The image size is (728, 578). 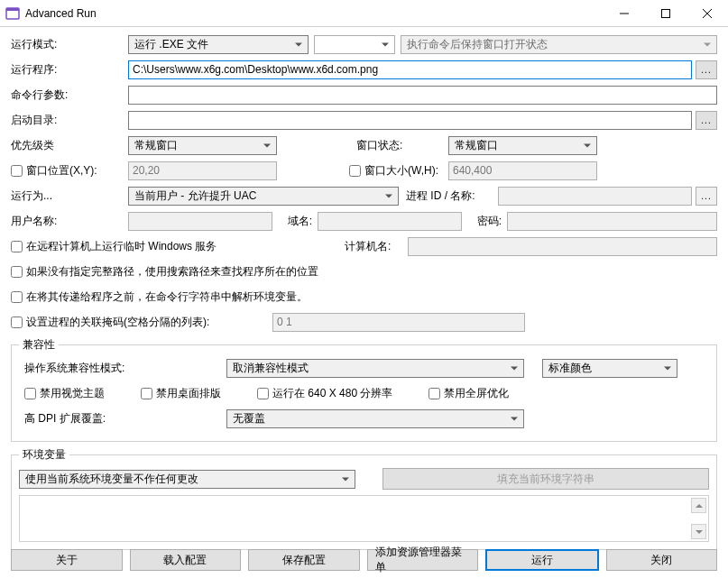 I want to click on computer-name-input, so click(x=563, y=247).